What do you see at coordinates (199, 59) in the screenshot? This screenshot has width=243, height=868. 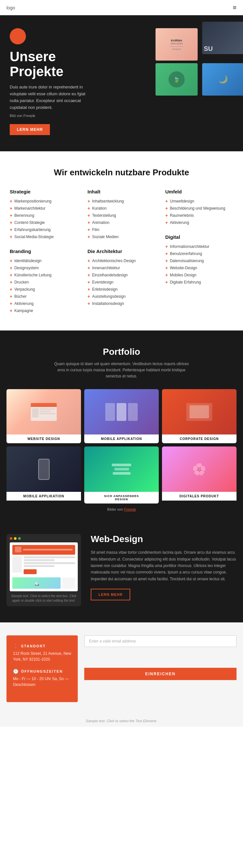 I see `hero-image-grid: KARINA DINYSON Designer SU 🍃 🌙` at bounding box center [199, 59].